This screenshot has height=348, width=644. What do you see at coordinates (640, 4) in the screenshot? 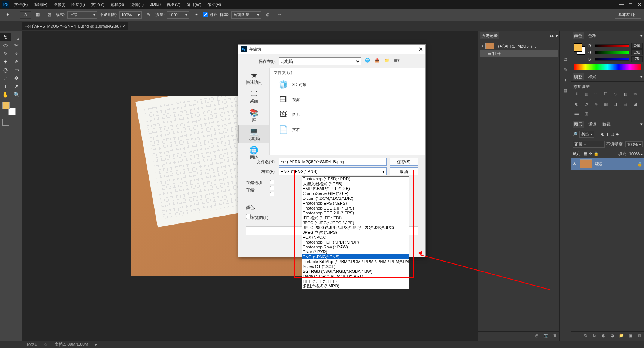
I see `window-close-icon: ✕` at bounding box center [640, 4].